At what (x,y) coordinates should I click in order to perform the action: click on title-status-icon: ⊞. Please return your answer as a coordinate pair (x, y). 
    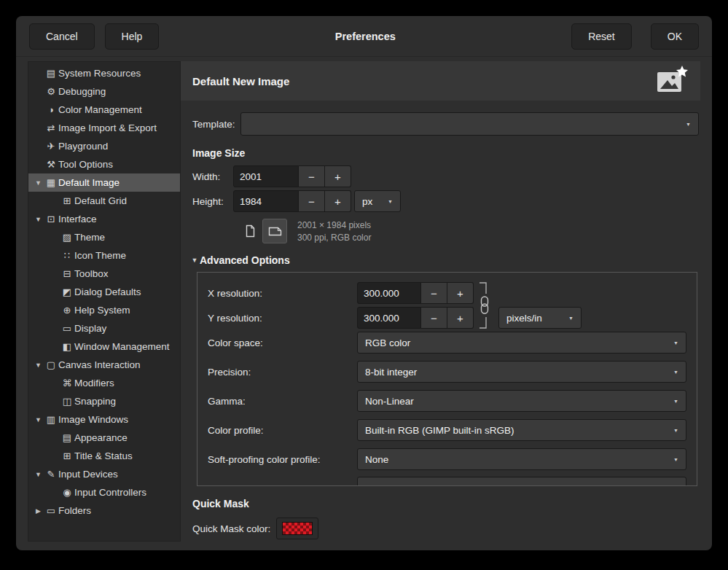
    Looking at the image, I should click on (67, 456).